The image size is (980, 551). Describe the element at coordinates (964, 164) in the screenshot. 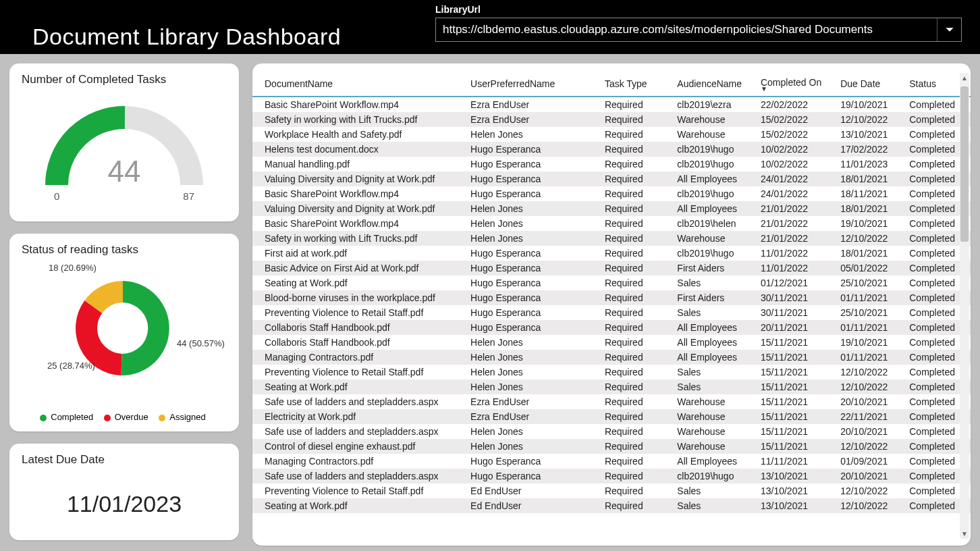

I see `scroll-thumb` at that location.